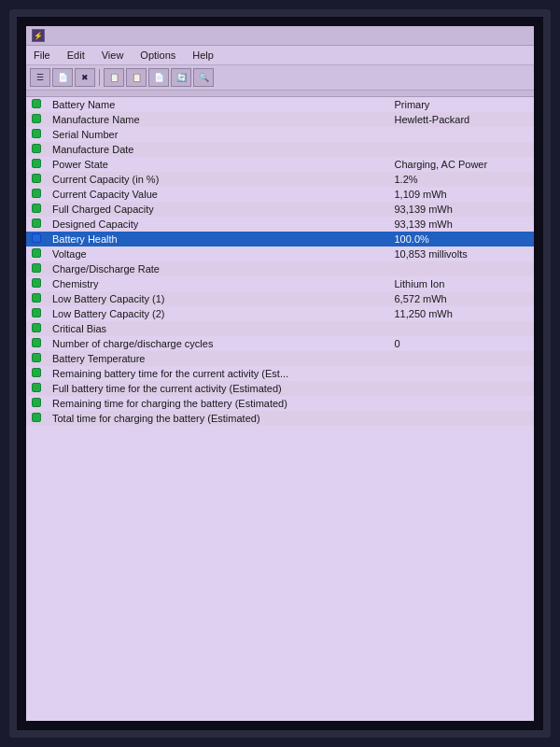 The image size is (560, 747). What do you see at coordinates (280, 418) in the screenshot?
I see `table-row: Total time for charging the battery (Est…` at bounding box center [280, 418].